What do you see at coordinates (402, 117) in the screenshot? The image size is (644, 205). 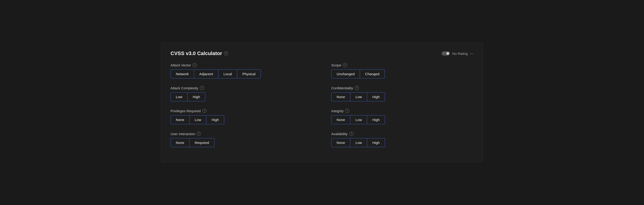 I see `section-integrity: Integrity ? None Low High` at bounding box center [402, 117].